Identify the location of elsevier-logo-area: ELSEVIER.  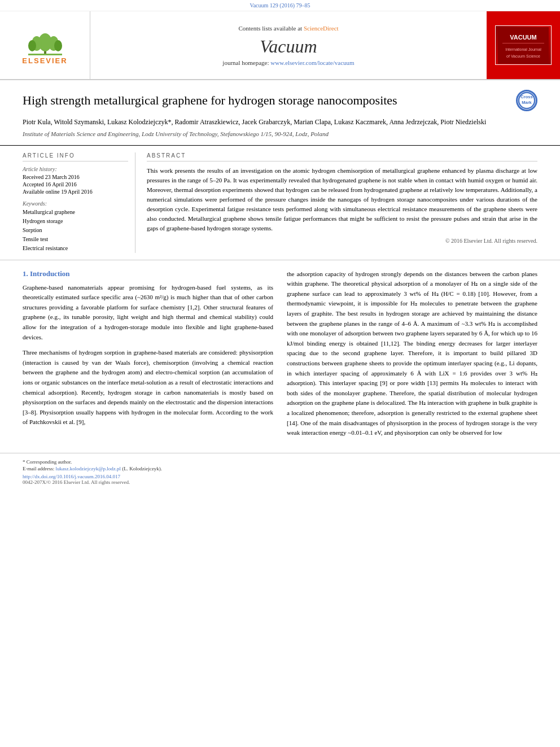
(45, 45).